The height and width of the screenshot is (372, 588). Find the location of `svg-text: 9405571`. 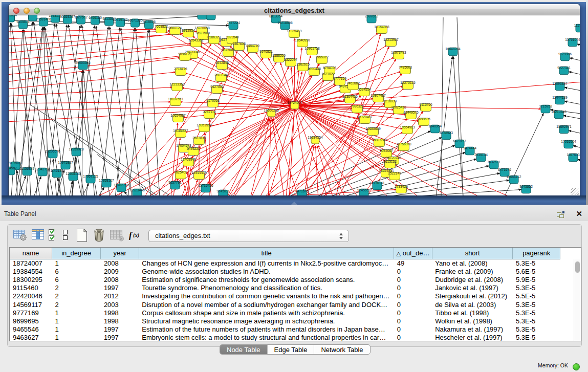

svg-text: 9405571 is located at coordinates (23, 21).